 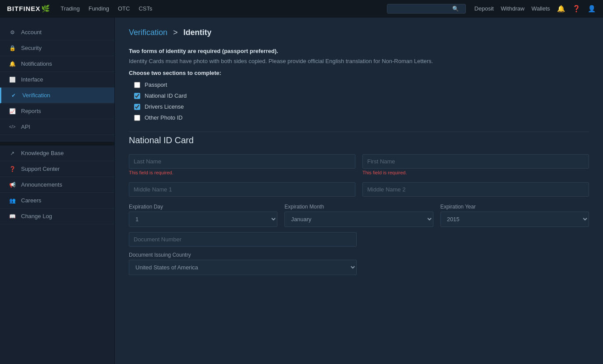 I want to click on logo-leaf-icon: 🌿, so click(x=46, y=9).